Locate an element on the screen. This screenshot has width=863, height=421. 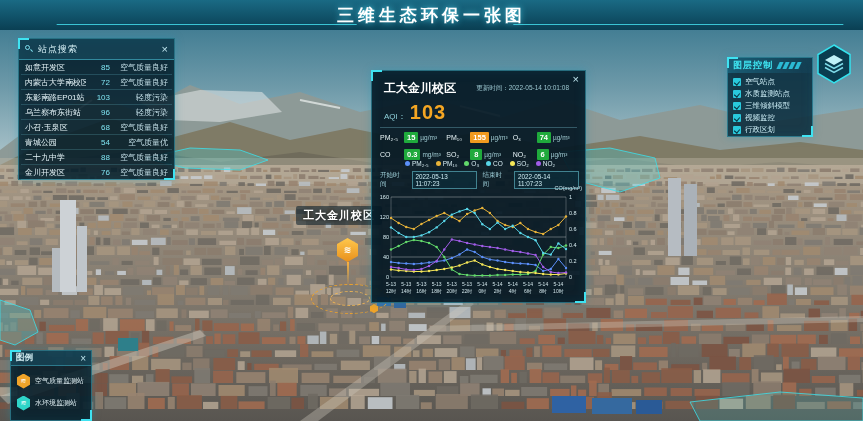
station-list-item: 金川开发区76空气质量良好 is located at coordinates (96, 172).